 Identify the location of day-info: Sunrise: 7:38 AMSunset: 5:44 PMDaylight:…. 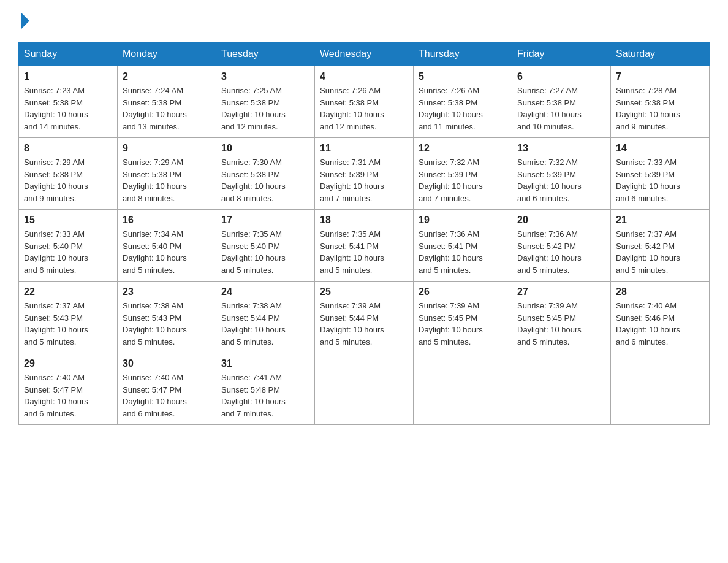
(265, 324).